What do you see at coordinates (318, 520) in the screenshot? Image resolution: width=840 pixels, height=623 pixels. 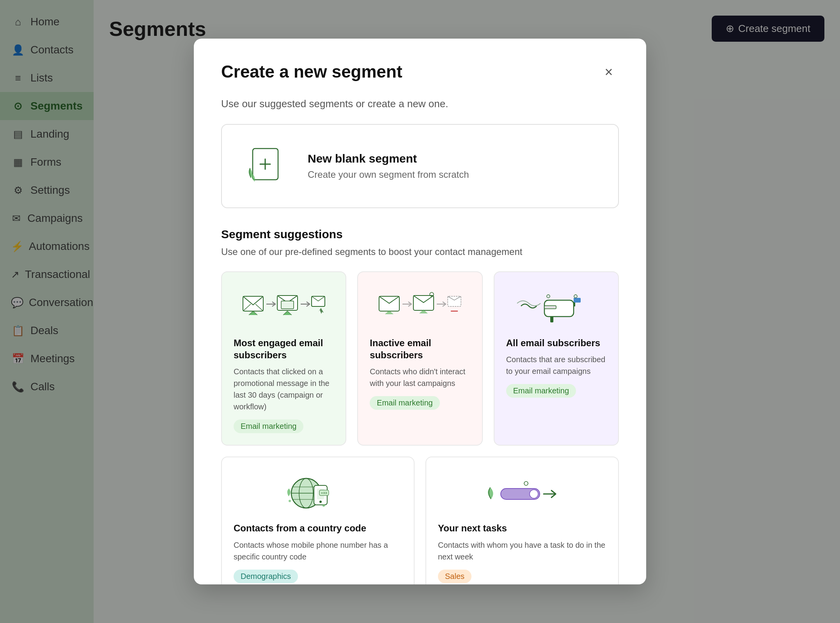 I see `card-country-code: +xx Contacts from a country code Contact…` at bounding box center [318, 520].